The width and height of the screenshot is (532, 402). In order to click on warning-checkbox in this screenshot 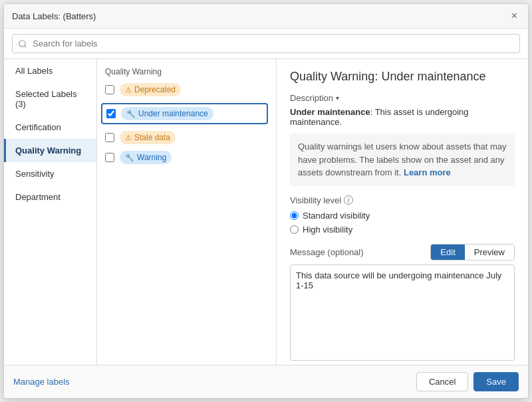, I will do `click(110, 157)`.